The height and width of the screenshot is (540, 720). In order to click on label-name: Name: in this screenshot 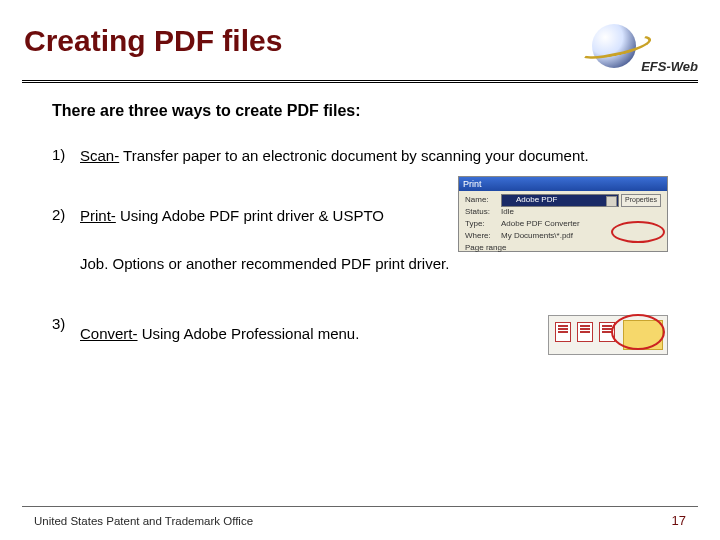, I will do `click(477, 200)`.